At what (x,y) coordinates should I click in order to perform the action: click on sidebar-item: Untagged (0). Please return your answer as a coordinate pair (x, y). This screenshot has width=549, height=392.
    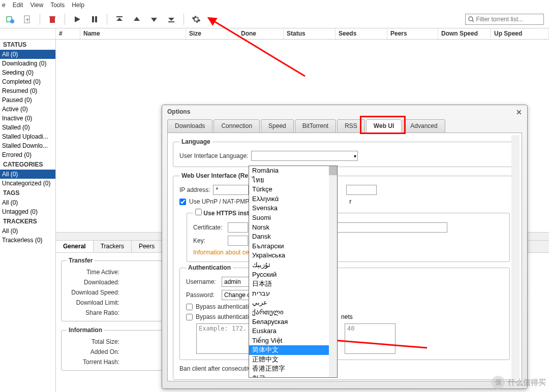
    Looking at the image, I should click on (27, 212).